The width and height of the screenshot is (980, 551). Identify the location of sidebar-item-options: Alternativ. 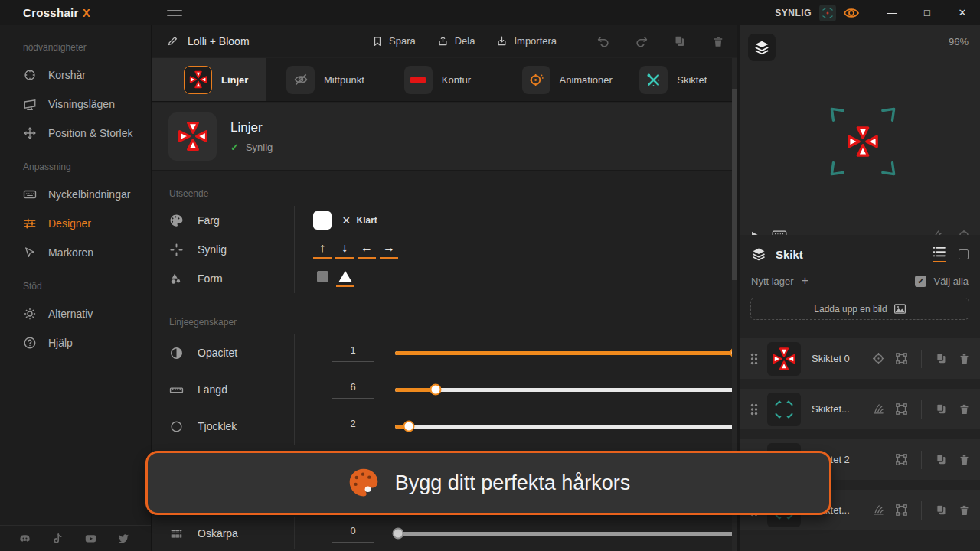
(75, 314).